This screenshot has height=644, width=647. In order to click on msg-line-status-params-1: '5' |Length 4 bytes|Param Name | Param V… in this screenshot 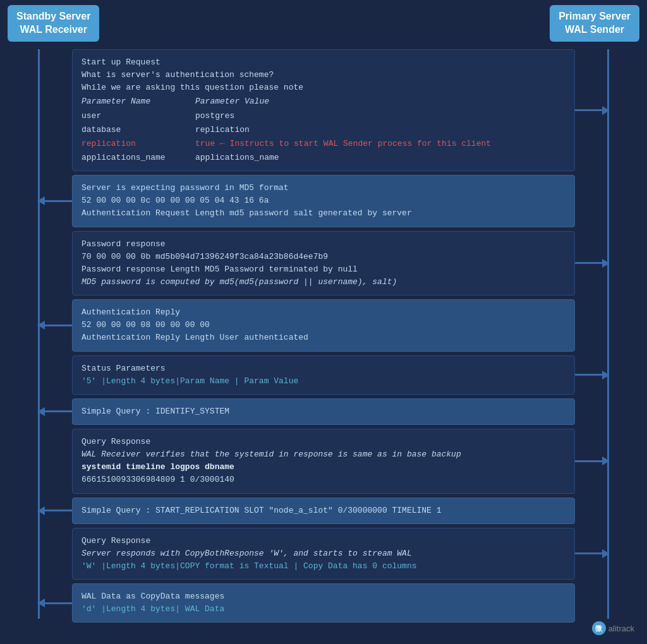, I will do `click(324, 381)`.